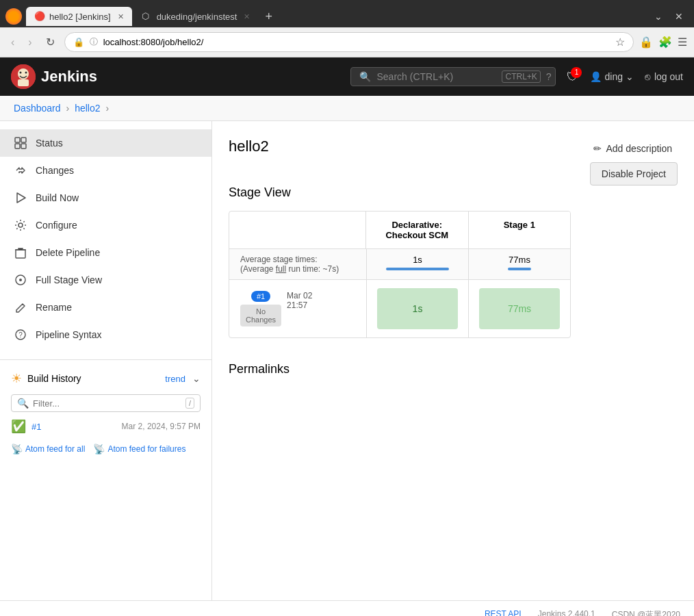 The width and height of the screenshot is (694, 616). I want to click on breadcrumb: Dashboard › hello2 ›, so click(347, 108).